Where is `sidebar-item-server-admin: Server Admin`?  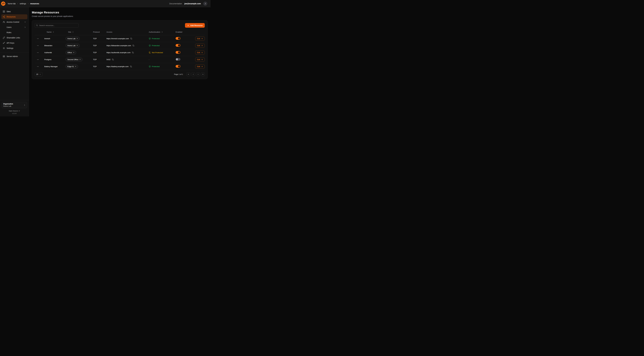
sidebar-item-server-admin: Server Admin is located at coordinates (14, 56).